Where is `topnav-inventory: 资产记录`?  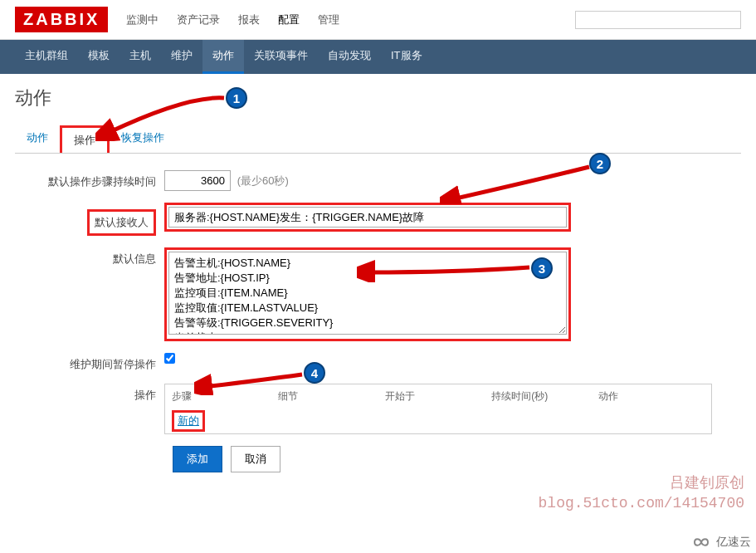
topnav-inventory: 资产记录 is located at coordinates (198, 20).